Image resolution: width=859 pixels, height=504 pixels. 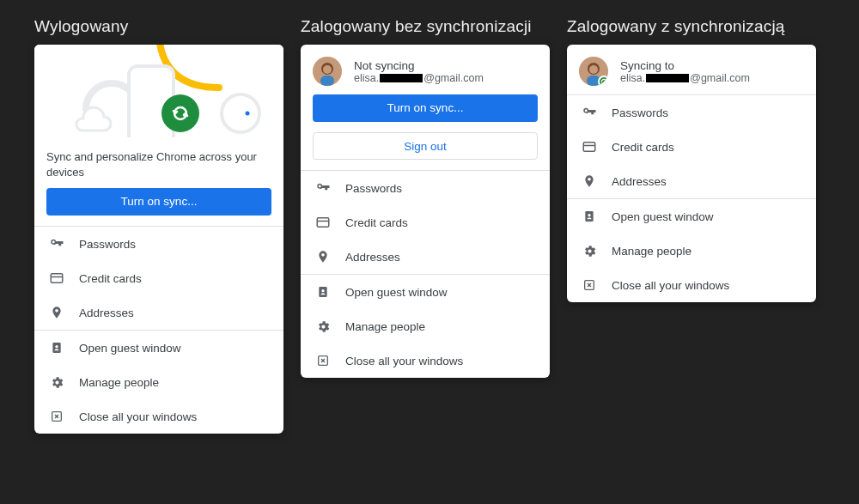 I want to click on profile-menu-card-sync: Syncing to elisa.@gmail.com Passwords Cr…, so click(x=691, y=173).